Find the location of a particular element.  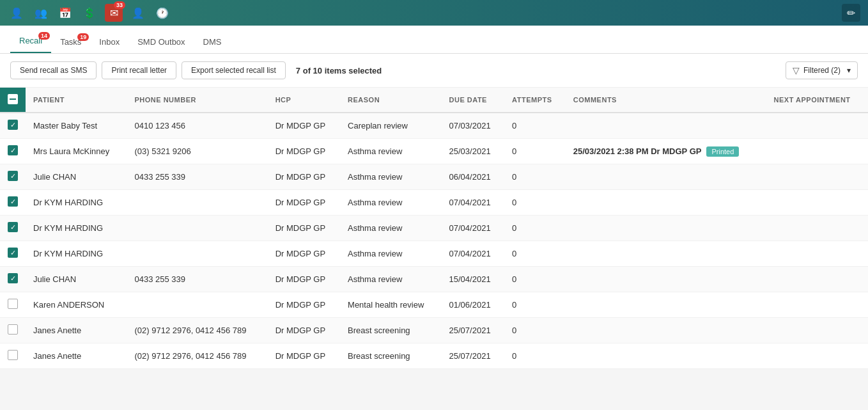

cell-phone: (02) 9712 2976, 0412 456 789 is located at coordinates (197, 331).